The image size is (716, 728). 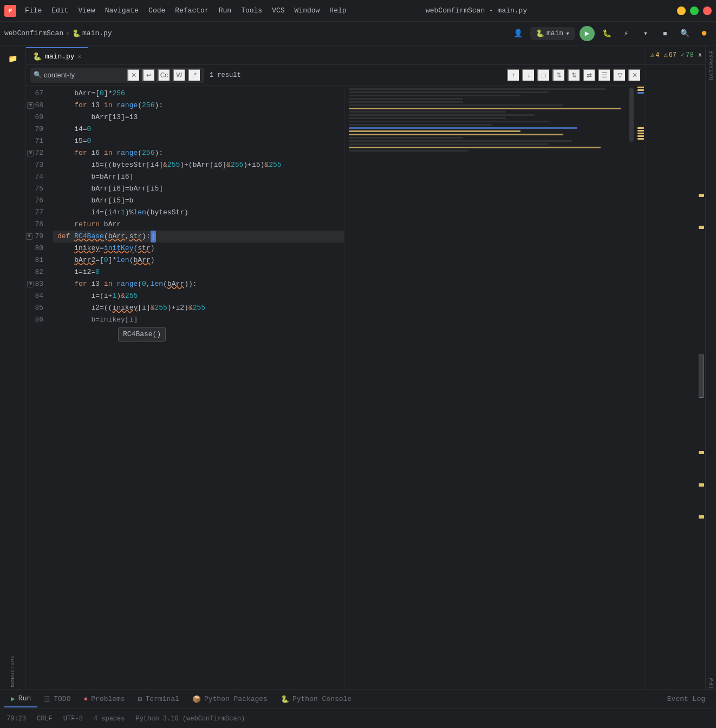 I want to click on line-num-73: 73, so click(x=37, y=165).